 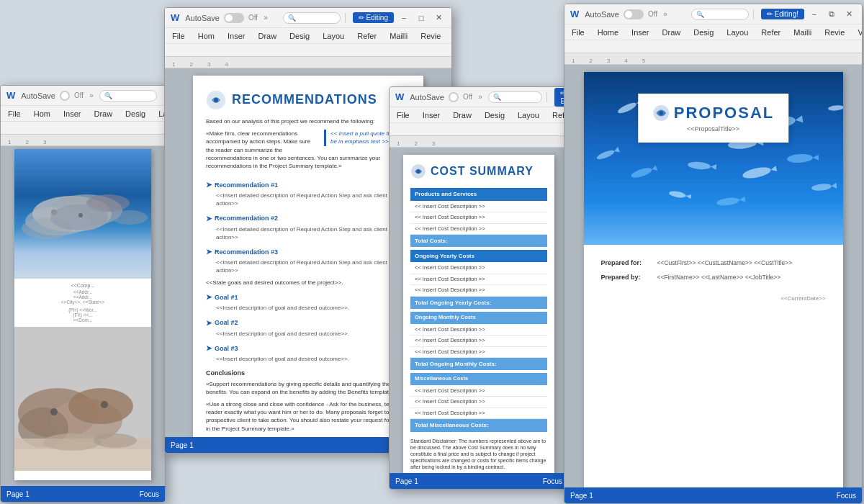 I want to click on page-win1: <<Comp... <<Addr...<<Addr...<<City>>, <<…, so click(x=83, y=315).